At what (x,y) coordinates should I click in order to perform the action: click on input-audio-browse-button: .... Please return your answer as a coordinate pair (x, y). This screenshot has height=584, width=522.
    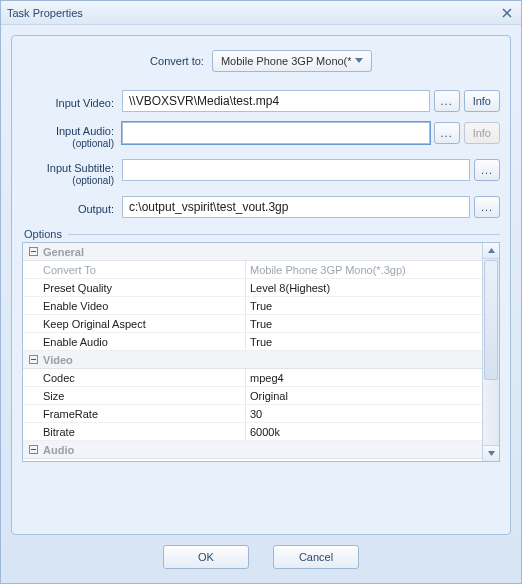
    Looking at the image, I should click on (447, 133).